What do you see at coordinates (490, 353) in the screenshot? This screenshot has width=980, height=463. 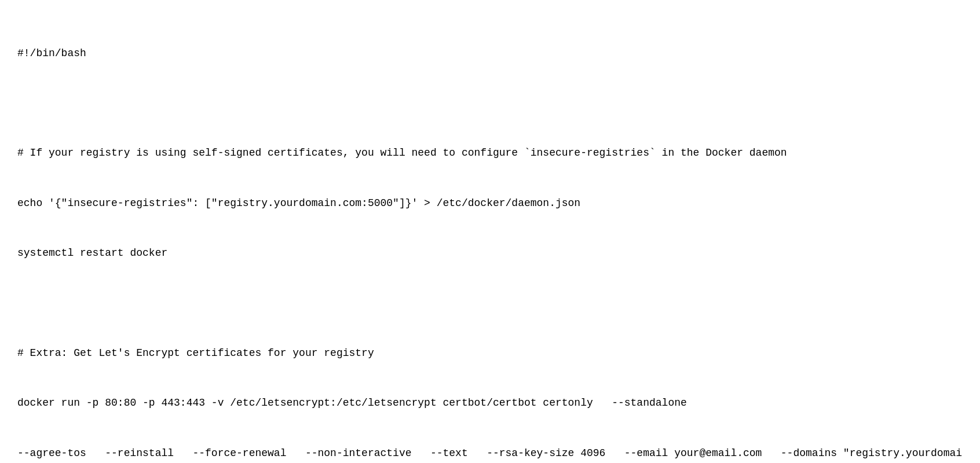 I see `line-comment2: # Extra: Get Let's Encrypt certificates …` at bounding box center [490, 353].